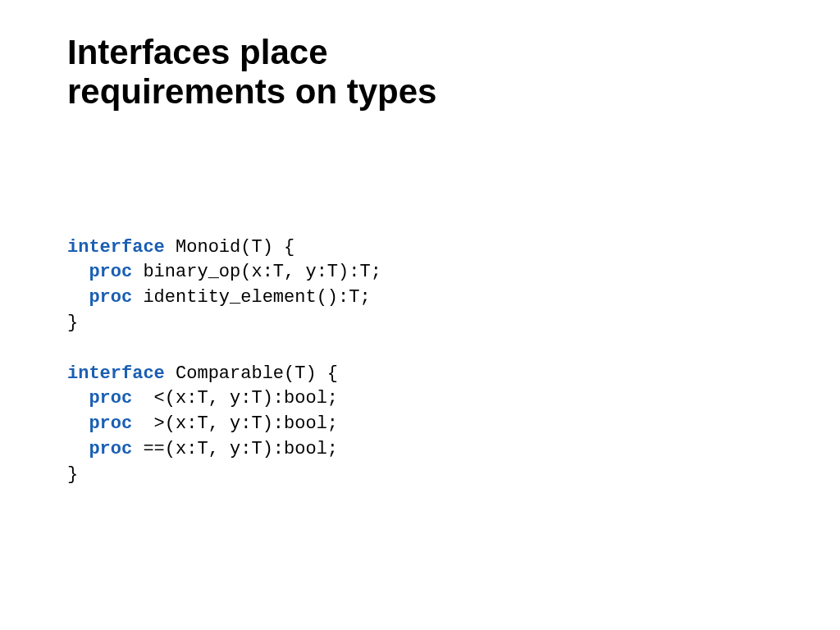 This screenshot has width=840, height=630. What do you see at coordinates (454, 72) in the screenshot?
I see `slide-title: Interfaces placerequirements on types` at bounding box center [454, 72].